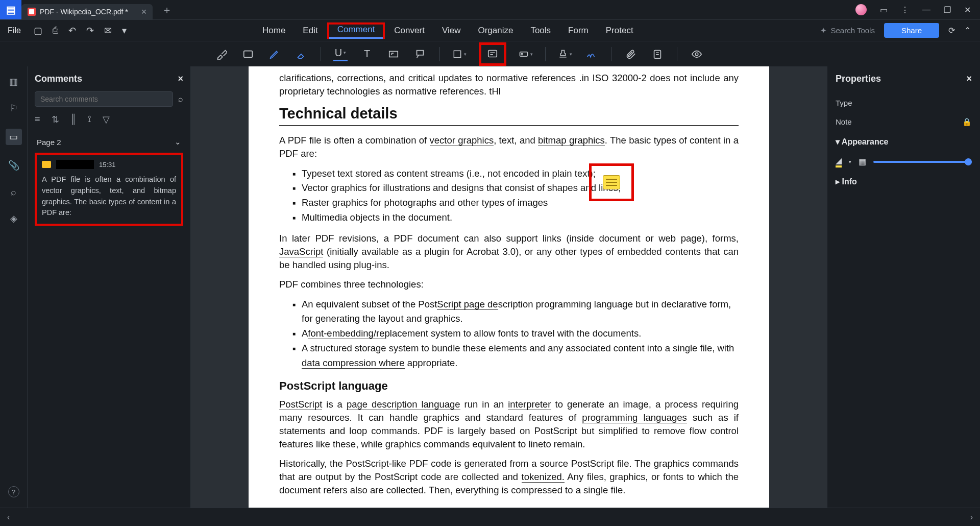 The height and width of the screenshot is (526, 980). What do you see at coordinates (516, 218) in the screenshot?
I see `list-item: Multimedia objects in the document.` at bounding box center [516, 218].